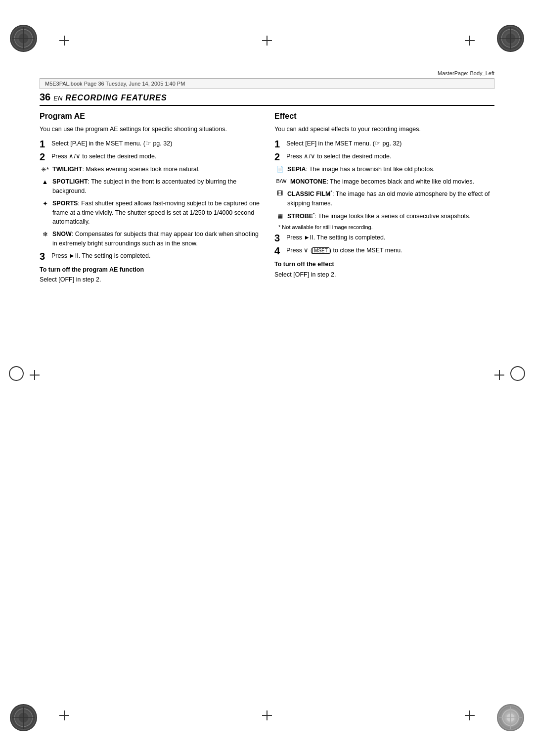  I want to click on strobe-text: STROBE*: The image looks like a series o…, so click(391, 216).